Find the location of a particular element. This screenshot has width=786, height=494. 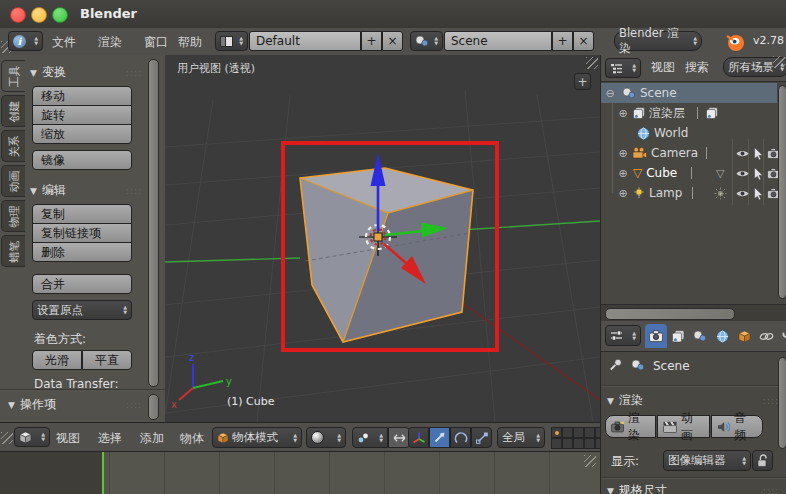

editor-type-dropdown-info: i ▲▼ is located at coordinates (26, 41).